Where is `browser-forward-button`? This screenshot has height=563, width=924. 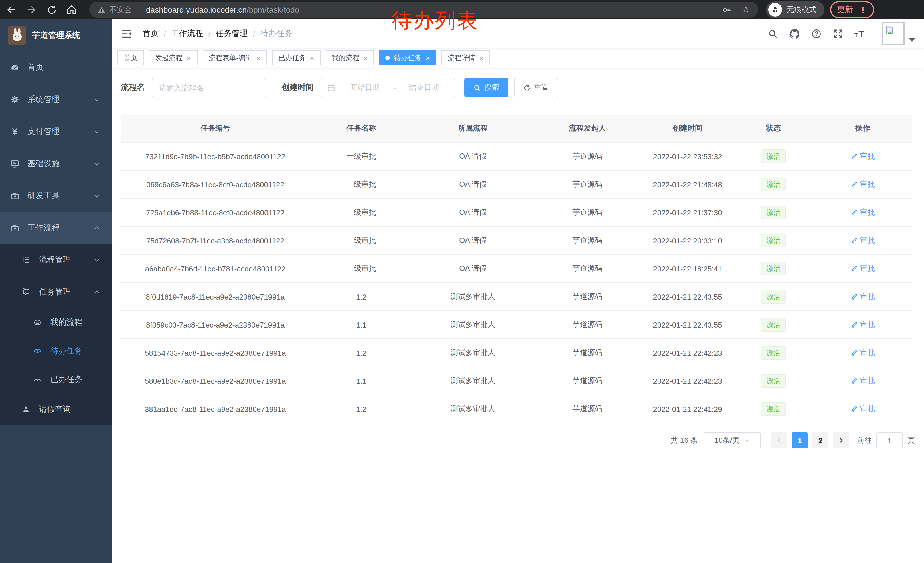 browser-forward-button is located at coordinates (32, 10).